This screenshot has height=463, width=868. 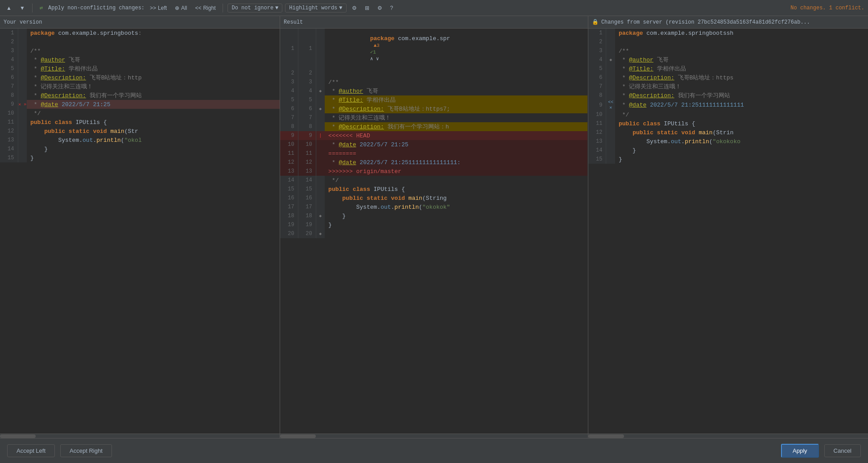 I want to click on main-toolbar: ▲ ▼ ⇄ Apply non-conflicting changes: >> …, so click(x=434, y=8).